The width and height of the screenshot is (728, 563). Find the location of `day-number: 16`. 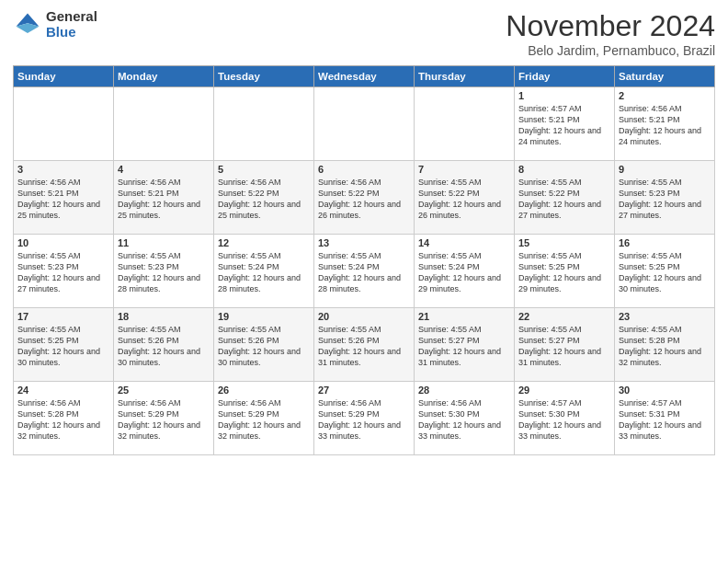

day-number: 16 is located at coordinates (665, 243).